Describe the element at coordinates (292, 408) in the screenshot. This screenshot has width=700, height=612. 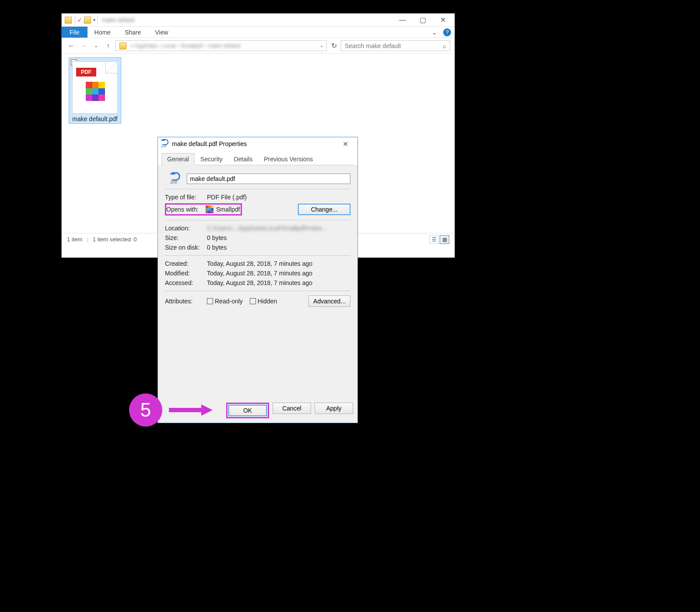
I see `cancel-button: Cancel` at that location.